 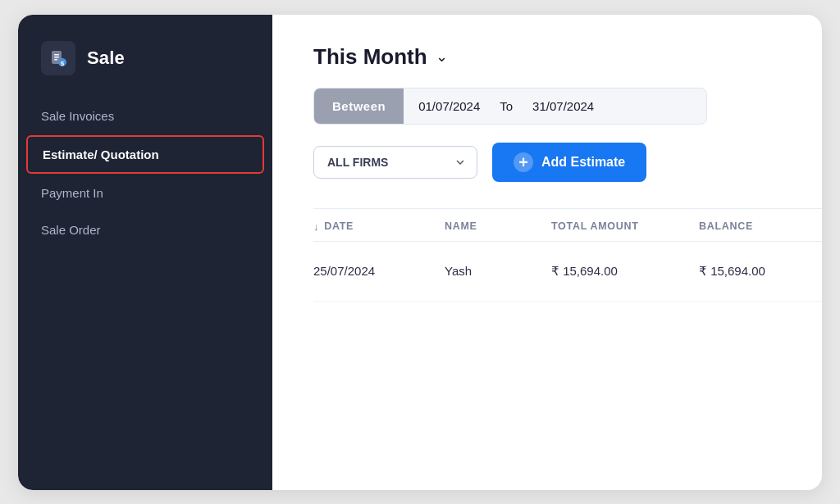 I want to click on col-header-total-amount: TOTAL AMOUNT, so click(x=625, y=226).